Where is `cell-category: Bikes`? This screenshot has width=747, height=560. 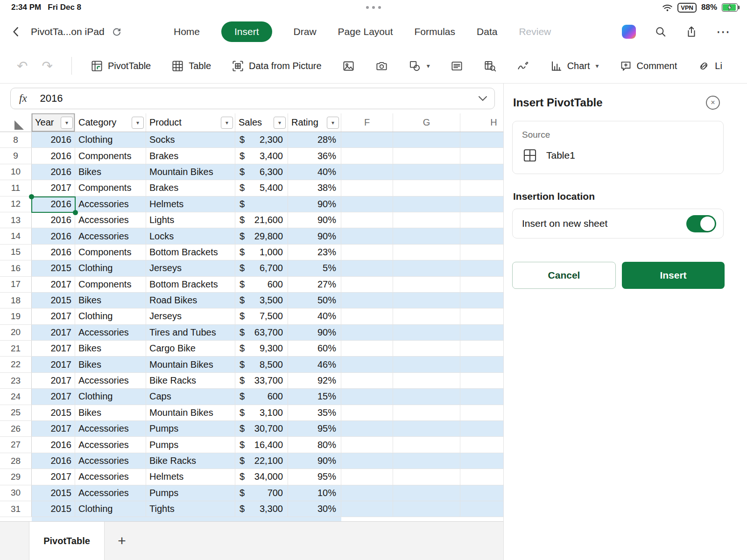
cell-category: Bikes is located at coordinates (111, 364).